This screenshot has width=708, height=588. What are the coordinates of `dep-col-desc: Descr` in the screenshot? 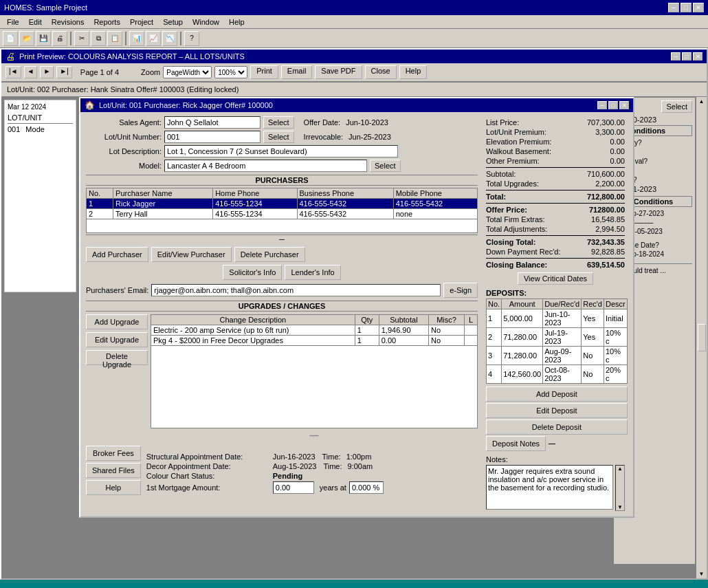 It's located at (615, 304).